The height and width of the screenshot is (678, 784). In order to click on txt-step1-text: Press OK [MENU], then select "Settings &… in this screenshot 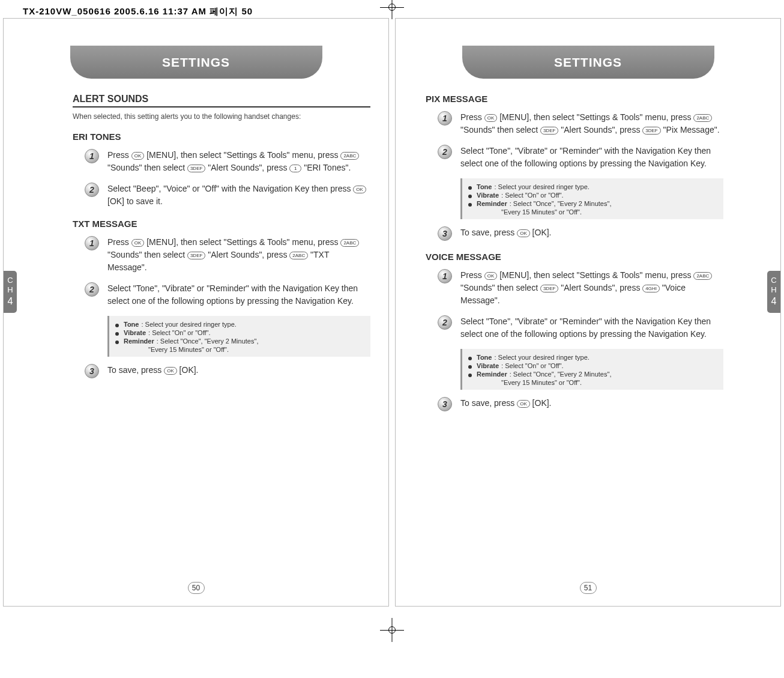, I will do `click(239, 255)`.